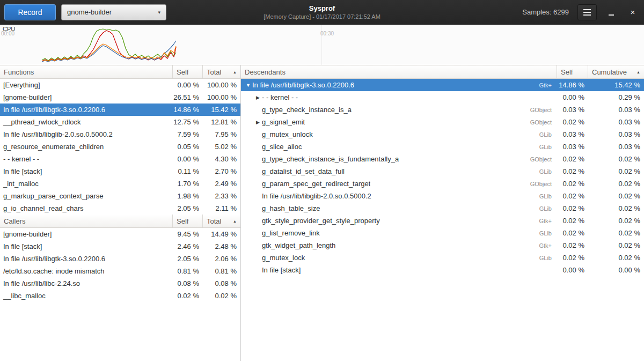 Image resolution: width=644 pixels, height=362 pixels. I want to click on table-row: In file [stack]0.00 %0.00 %, so click(442, 270).